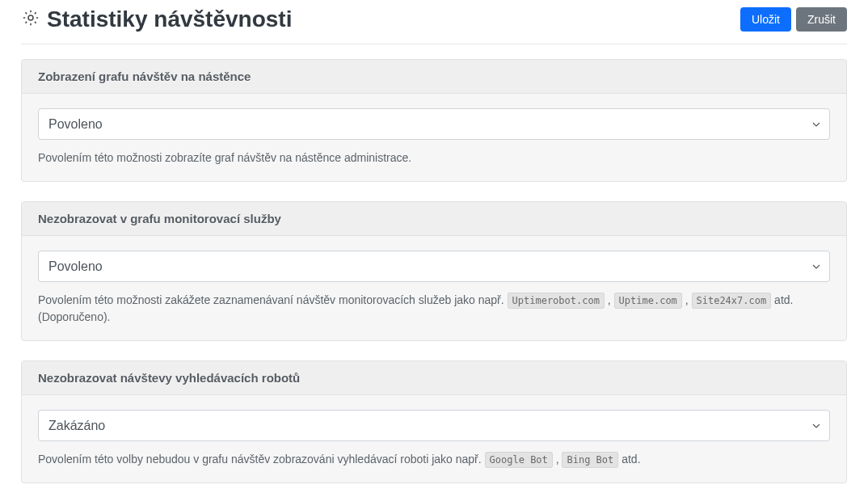  What do you see at coordinates (821, 19) in the screenshot?
I see `cancel-button: Zrušit` at bounding box center [821, 19].